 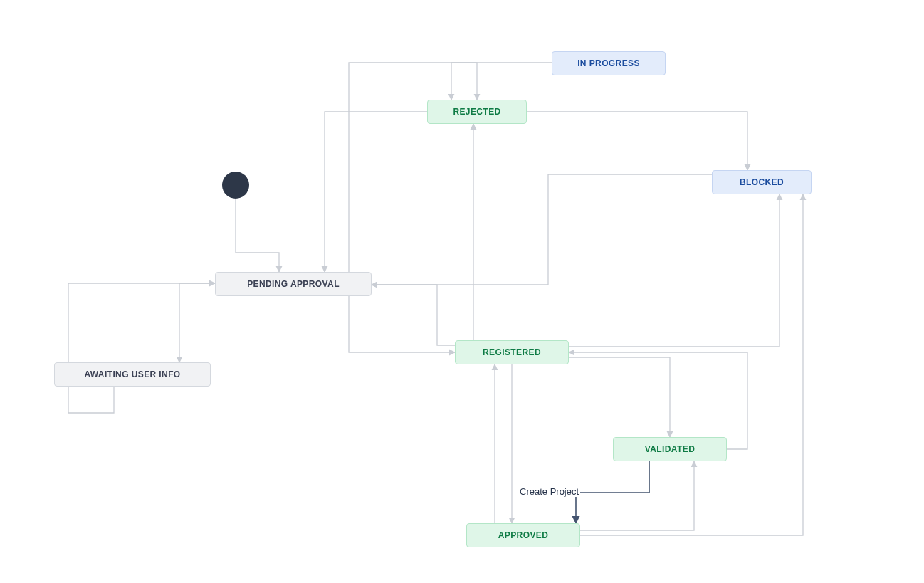 I want to click on node-approved: APPROVED, so click(x=523, y=535).